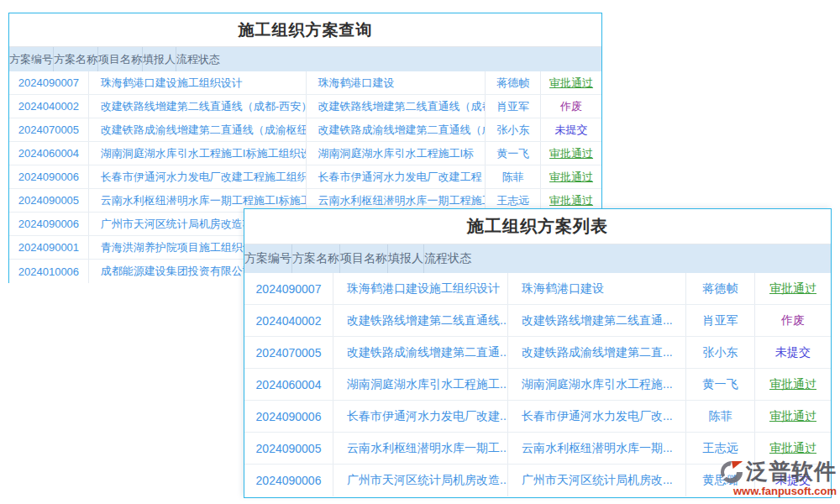 This screenshot has width=840, height=504. I want to click on project-cell: 改建铁路线增建第二线直通..., so click(597, 321).